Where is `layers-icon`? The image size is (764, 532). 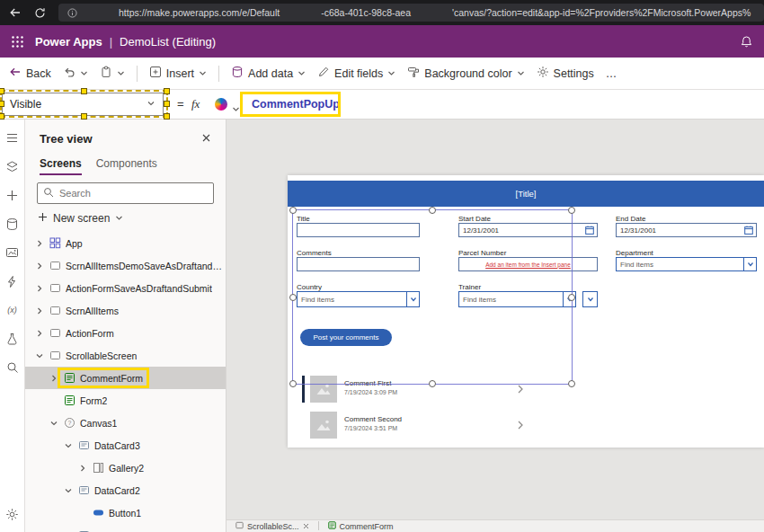
layers-icon is located at coordinates (13, 166).